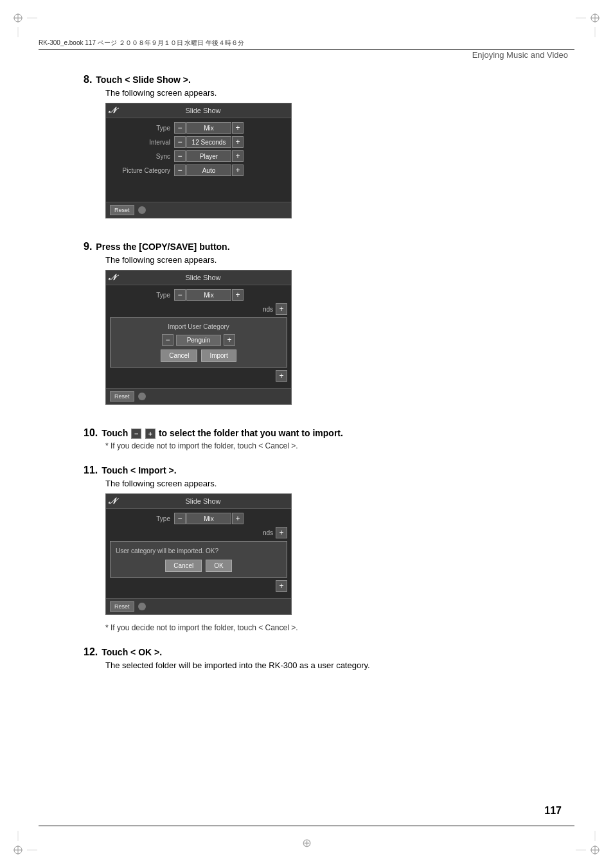  I want to click on corner-mark-bl, so click(26, 842).